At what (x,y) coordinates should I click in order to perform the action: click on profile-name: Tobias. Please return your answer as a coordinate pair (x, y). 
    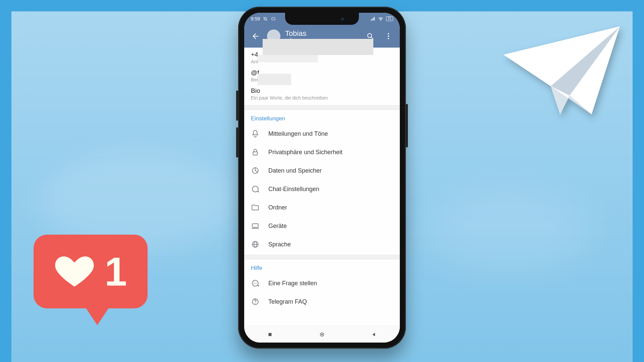
    Looking at the image, I should click on (296, 34).